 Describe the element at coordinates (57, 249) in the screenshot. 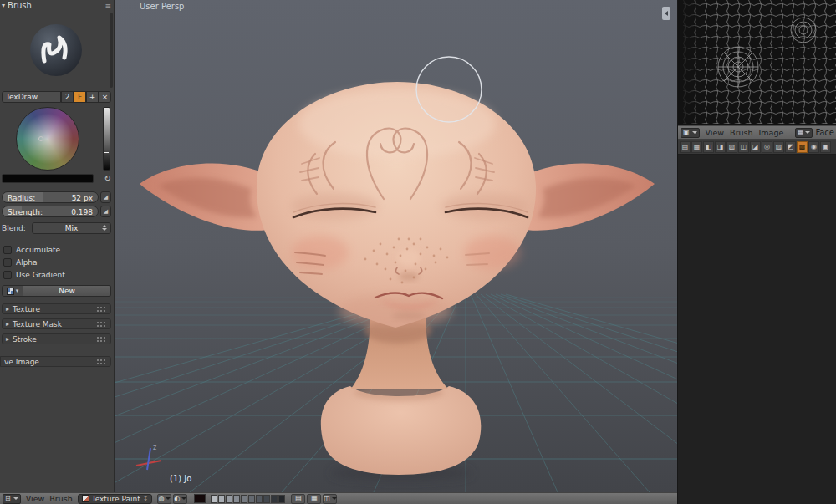

I see `accumulate-option: Accumulate` at that location.